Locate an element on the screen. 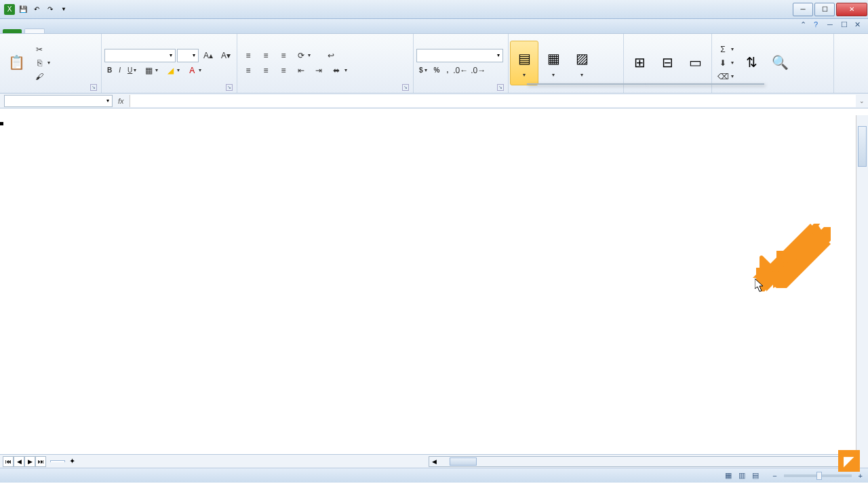 The width and height of the screenshot is (868, 488). format-as-table-button: ▦▾ is located at coordinates (553, 63).